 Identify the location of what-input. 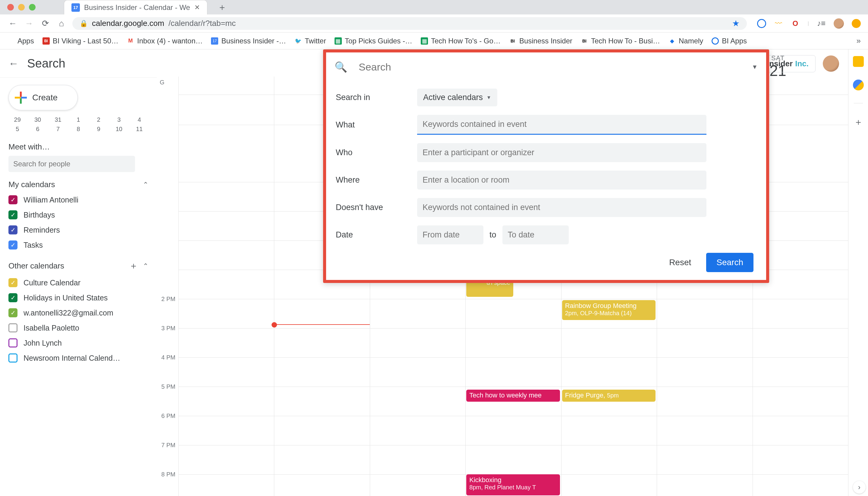
(562, 125).